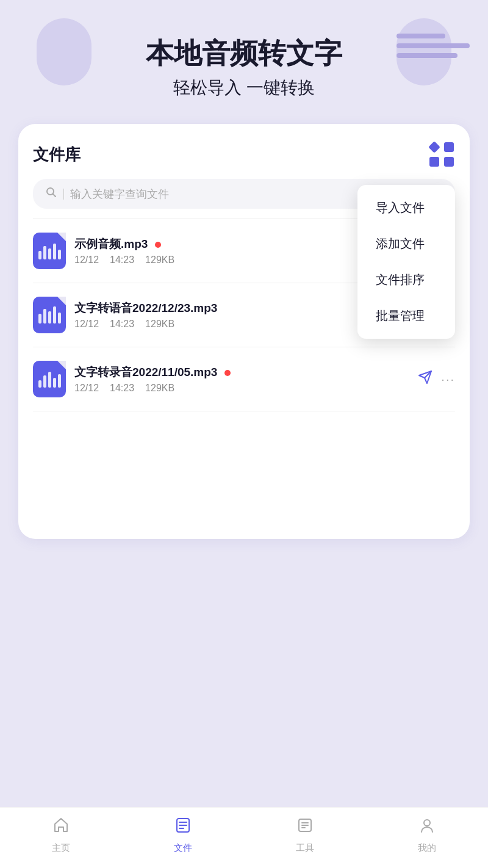 The width and height of the screenshot is (488, 868). What do you see at coordinates (448, 380) in the screenshot?
I see `more-icon-3: ···` at bounding box center [448, 380].